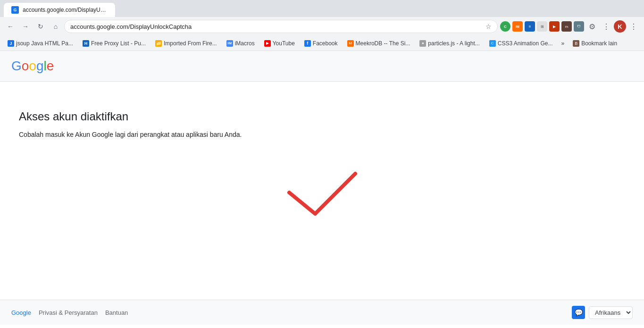 Image resolution: width=644 pixels, height=328 pixels. I want to click on bookmark-jsoup-icon: J, so click(11, 43).